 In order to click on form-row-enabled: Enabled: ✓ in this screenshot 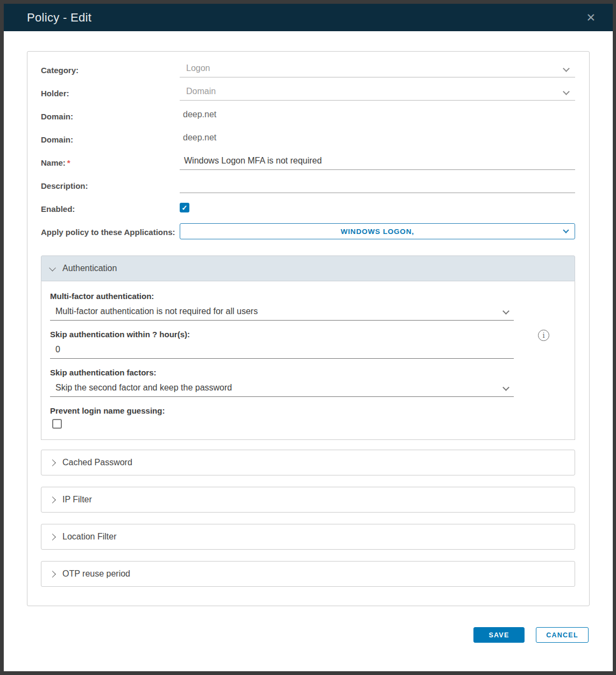, I will do `click(308, 208)`.